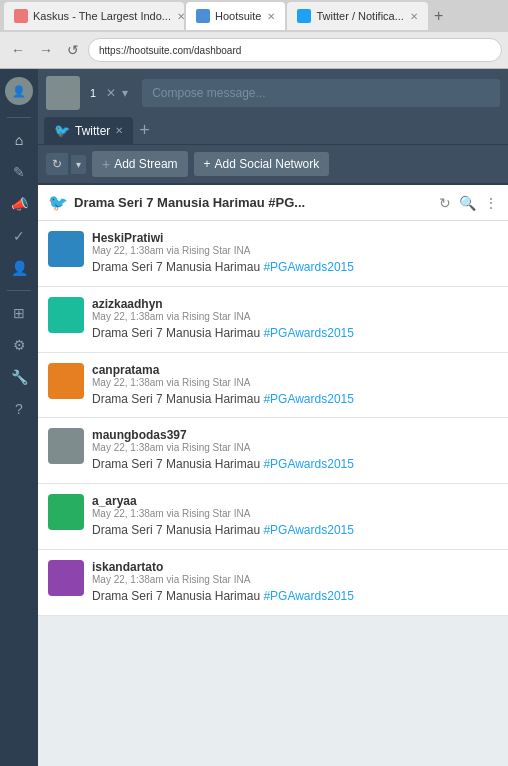 This screenshot has width=508, height=766. Describe the element at coordinates (57, 164) in the screenshot. I see `refresh-button: ↻` at that location.